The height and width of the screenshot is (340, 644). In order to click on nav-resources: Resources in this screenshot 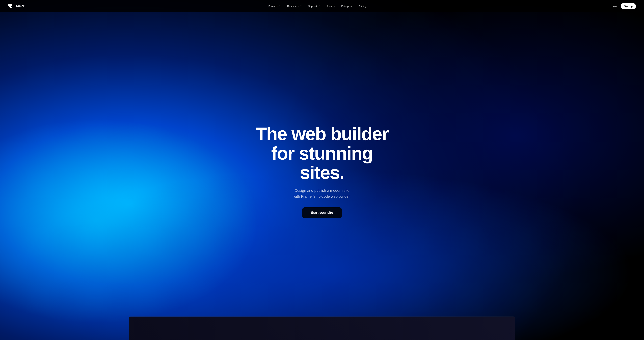, I will do `click(295, 6)`.